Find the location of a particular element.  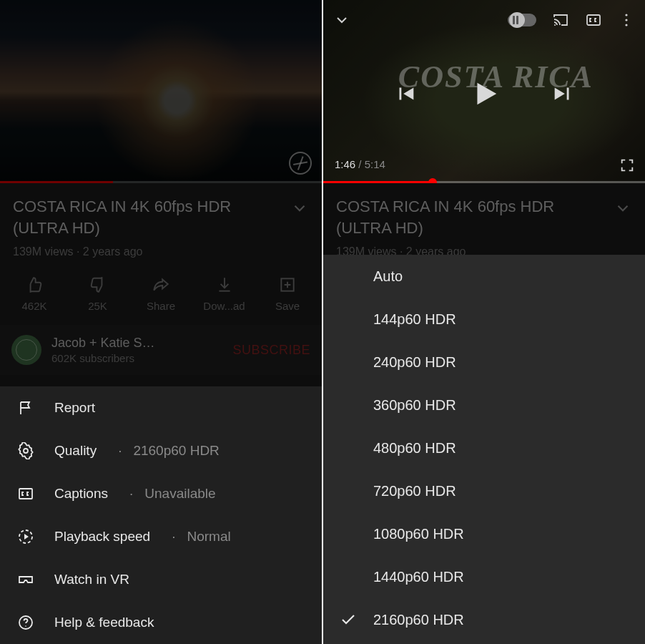

quality-option-label: 144p60 HDR is located at coordinates (415, 319).